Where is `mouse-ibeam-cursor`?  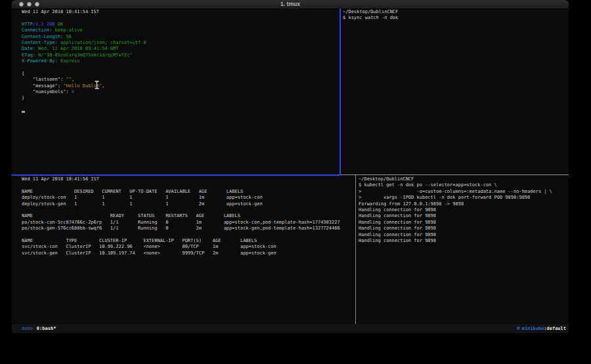 mouse-ibeam-cursor is located at coordinates (97, 85).